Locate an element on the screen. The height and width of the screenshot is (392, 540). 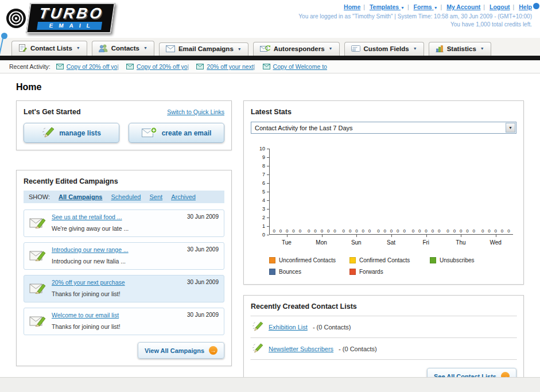
filter-scheduled: Scheduled is located at coordinates (126, 197).